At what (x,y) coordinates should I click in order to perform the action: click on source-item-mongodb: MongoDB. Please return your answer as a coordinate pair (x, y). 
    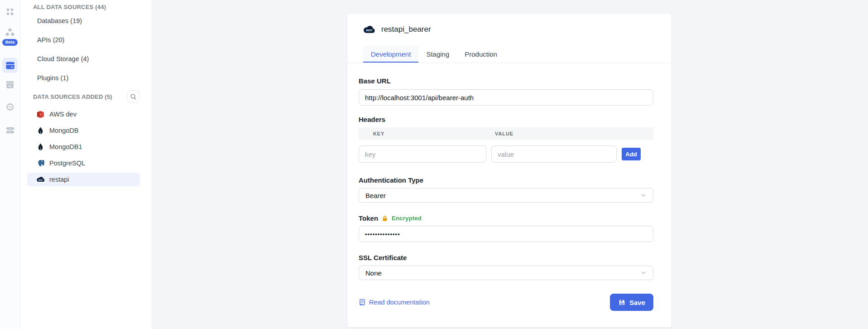
    Looking at the image, I should click on (83, 131).